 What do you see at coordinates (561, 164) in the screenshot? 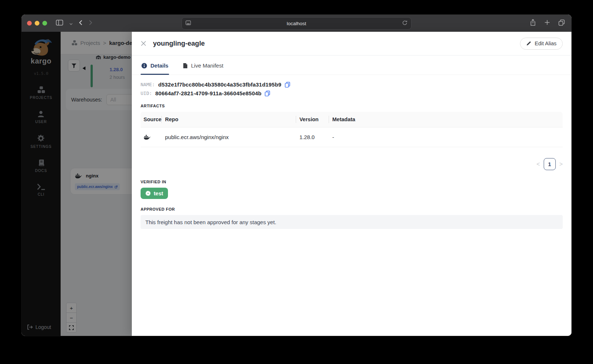
I see `pagination-next-icon: >` at bounding box center [561, 164].